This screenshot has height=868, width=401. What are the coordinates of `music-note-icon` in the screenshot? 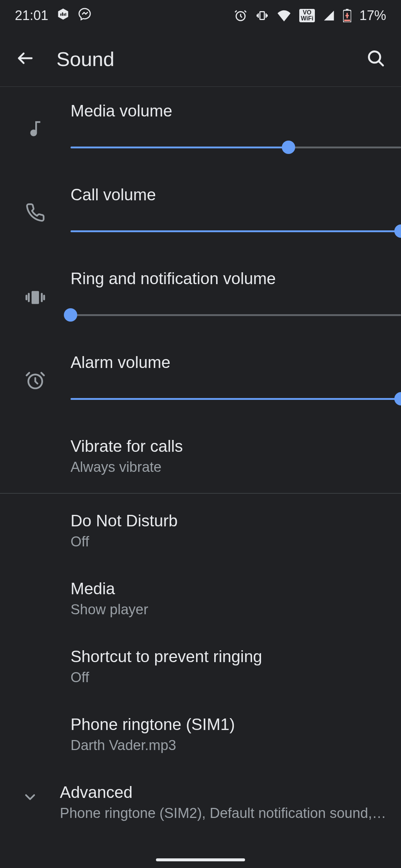 It's located at (35, 129).